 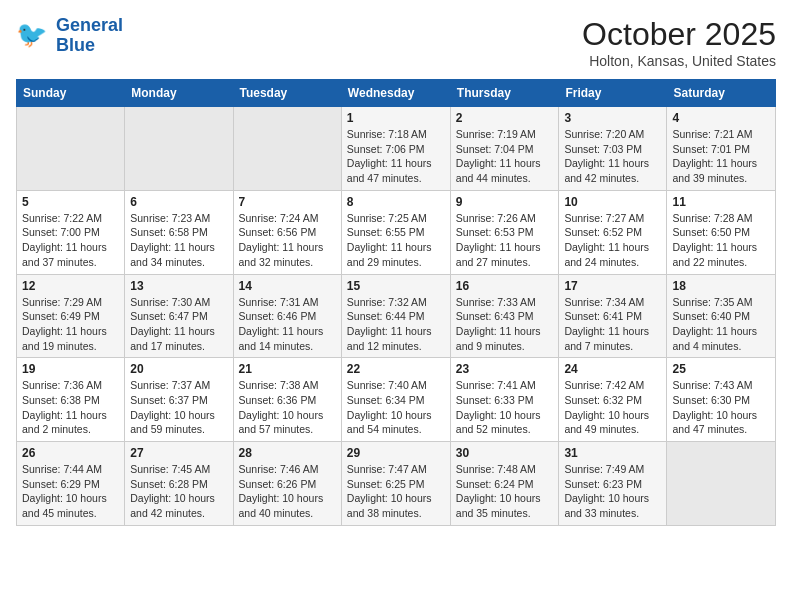 I want to click on day-cell: 13Sunrise: 7:30 AM Sunset: 6:47 PM Dayli…, so click(x=179, y=316).